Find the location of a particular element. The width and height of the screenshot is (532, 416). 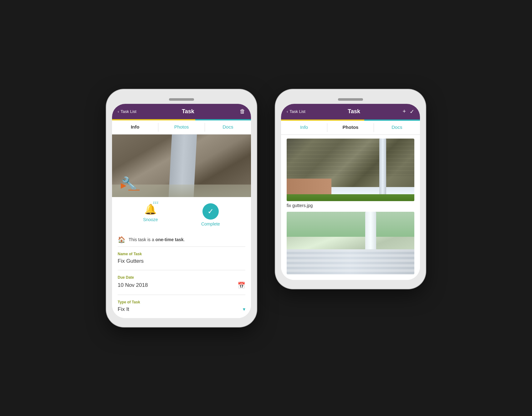

page-title-2: Task is located at coordinates (354, 111).